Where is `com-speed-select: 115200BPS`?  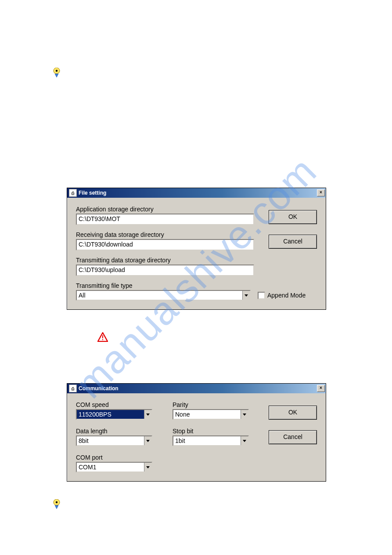 com-speed-select: 115200BPS is located at coordinates (114, 414).